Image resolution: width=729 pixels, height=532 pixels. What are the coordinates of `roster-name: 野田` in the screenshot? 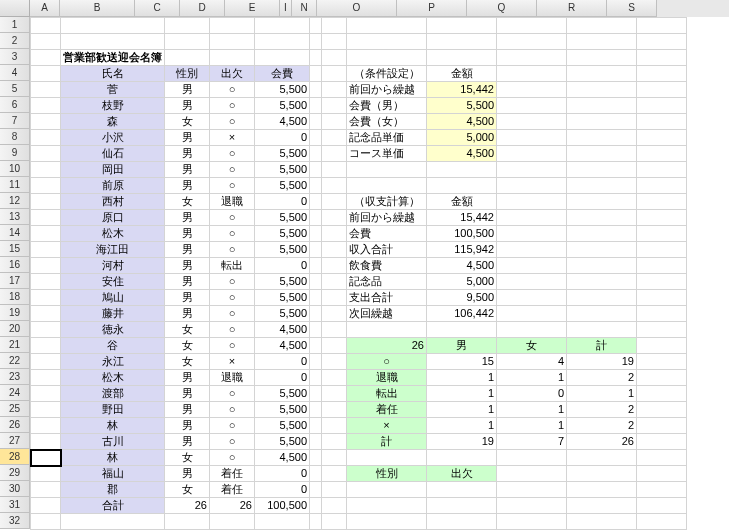 It's located at (113, 410).